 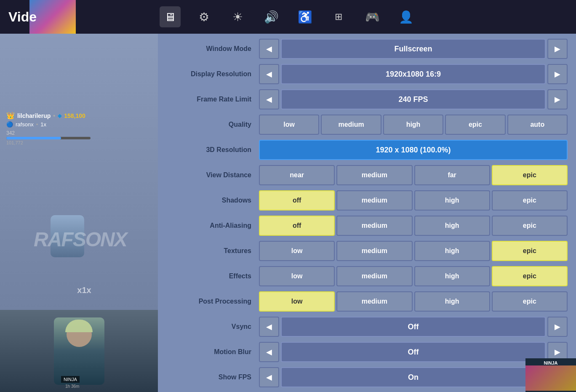 I want to click on setting-row-motion-blur: Motion Blur◀Off▶, so click(x=367, y=352).